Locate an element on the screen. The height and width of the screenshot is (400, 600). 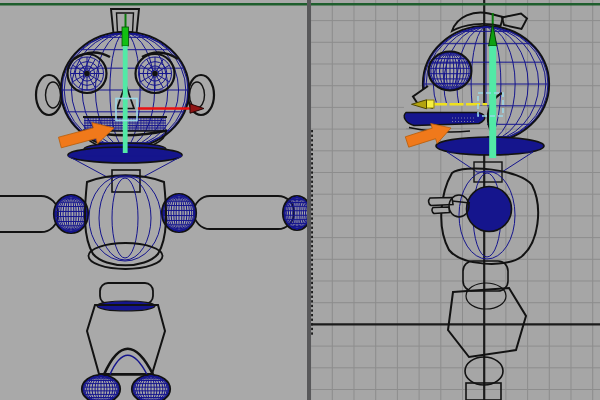
robot-hand-side is located at coordinates (450, 206).